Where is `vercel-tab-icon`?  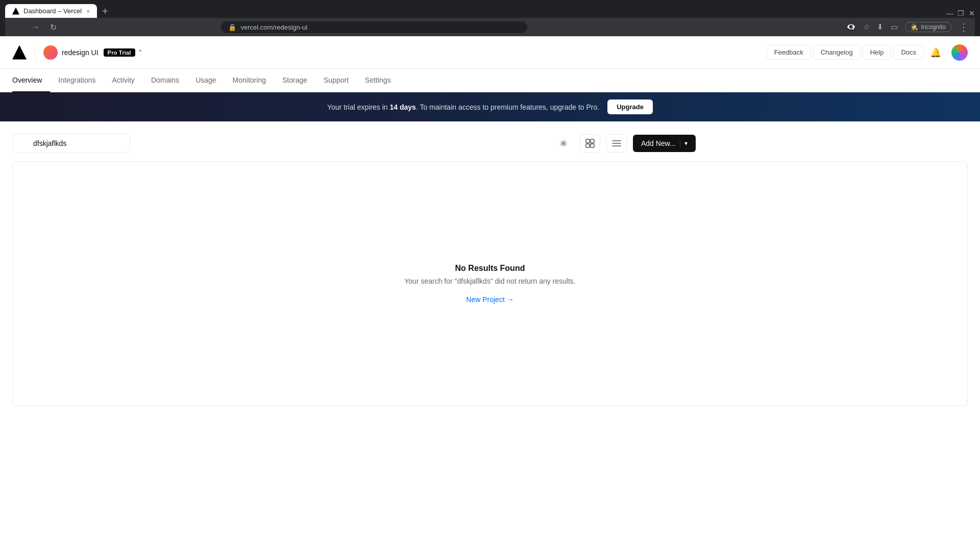 vercel-tab-icon is located at coordinates (16, 11).